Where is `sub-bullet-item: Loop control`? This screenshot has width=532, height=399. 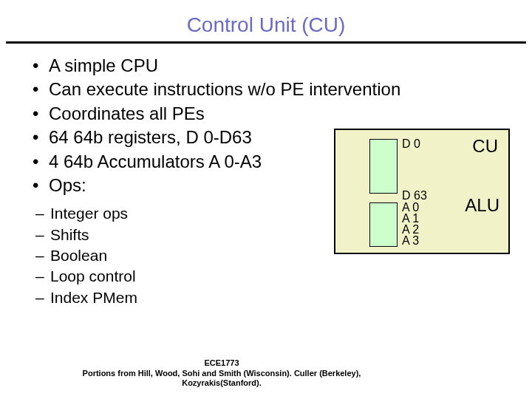 sub-bullet-item: Loop control is located at coordinates (284, 276).